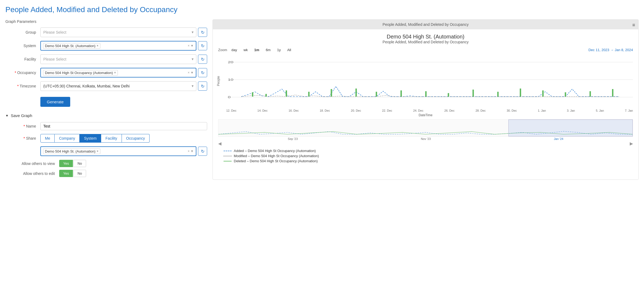  What do you see at coordinates (631, 144) in the screenshot?
I see `mini-nav-right: ▶` at bounding box center [631, 144].